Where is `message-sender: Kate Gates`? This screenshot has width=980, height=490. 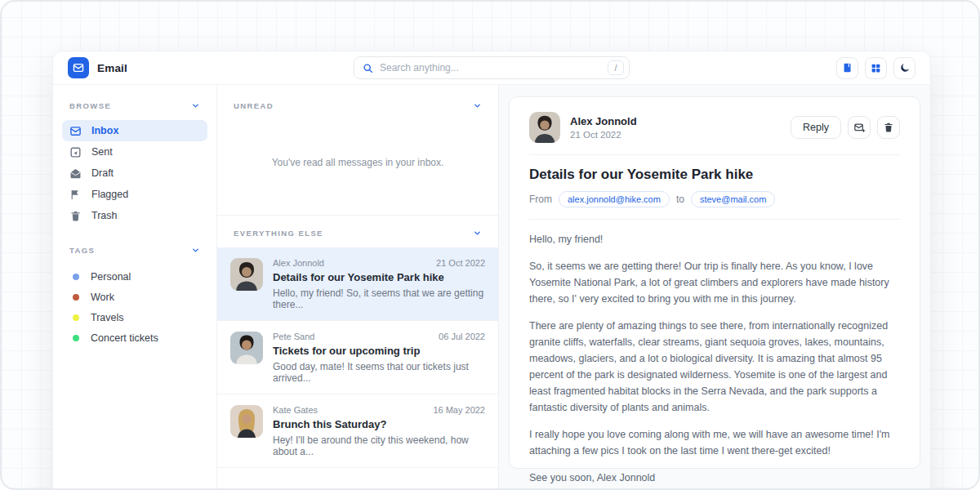 message-sender: Kate Gates is located at coordinates (296, 410).